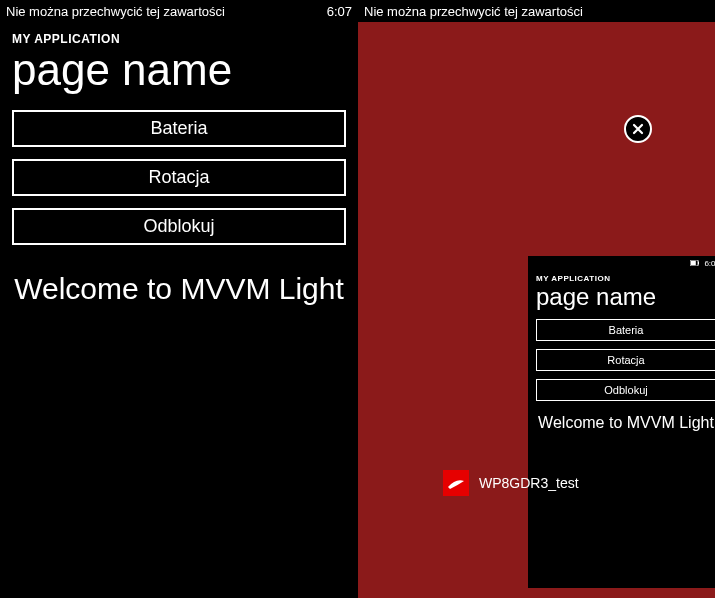 Image resolution: width=715 pixels, height=598 pixels. Describe the element at coordinates (622, 263) in the screenshot. I see `mini-statusbar: 6:08` at that location.